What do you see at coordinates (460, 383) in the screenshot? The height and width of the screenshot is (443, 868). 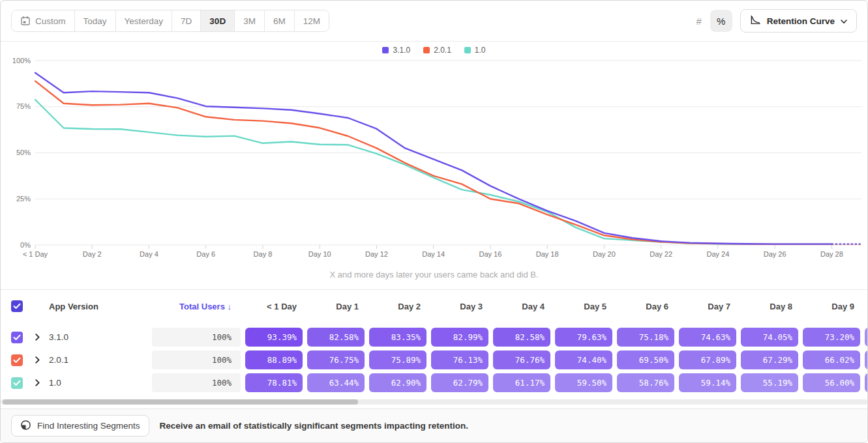 I see `retention-value-cell: 62.79%` at bounding box center [460, 383].